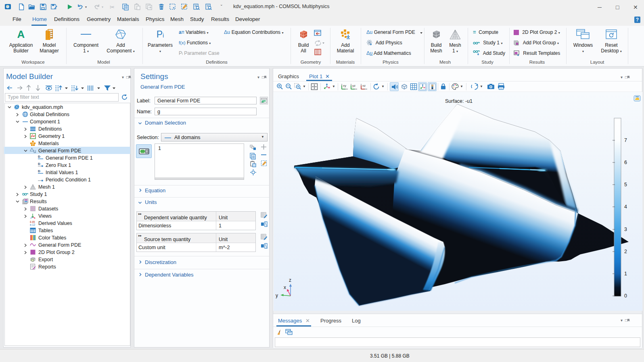 The height and width of the screenshot is (362, 644). I want to click on svg-text: 6, so click(625, 162).